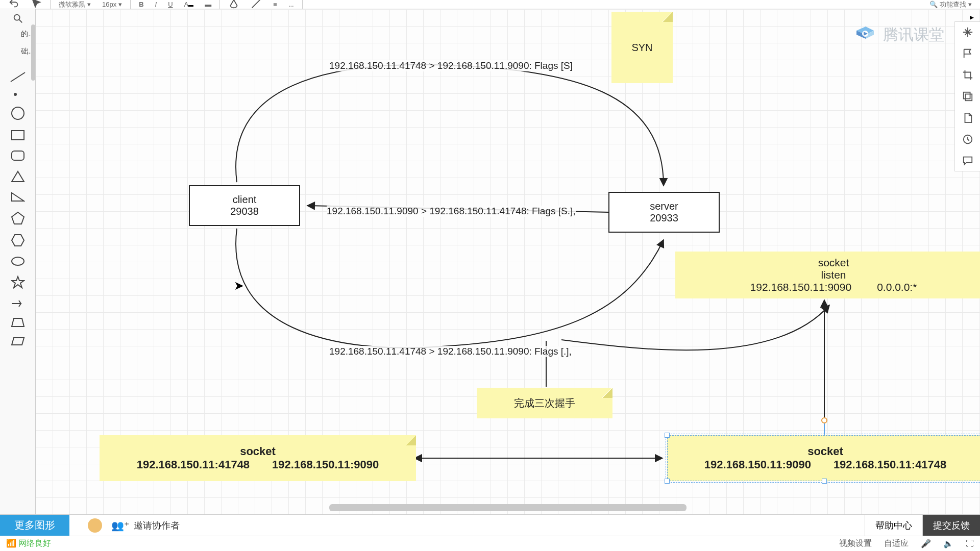 The image size is (980, 551). Describe the element at coordinates (664, 206) in the screenshot. I see `server-label: server` at that location.